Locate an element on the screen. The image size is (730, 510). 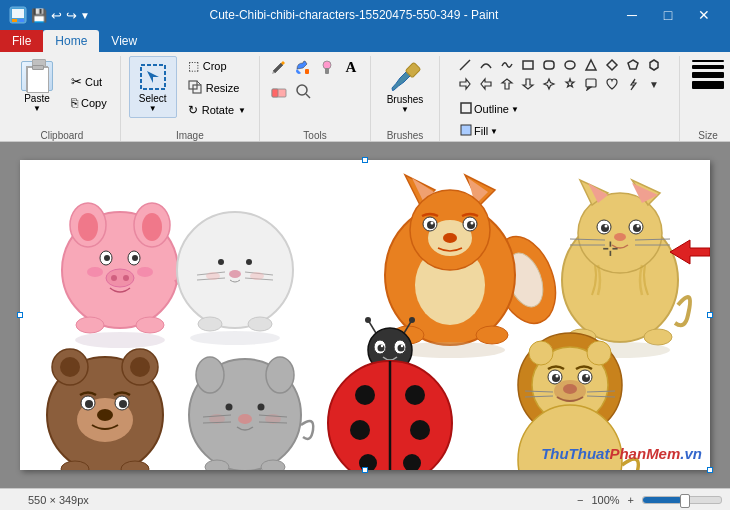
size-group: Size is located at coordinates (705, 98).